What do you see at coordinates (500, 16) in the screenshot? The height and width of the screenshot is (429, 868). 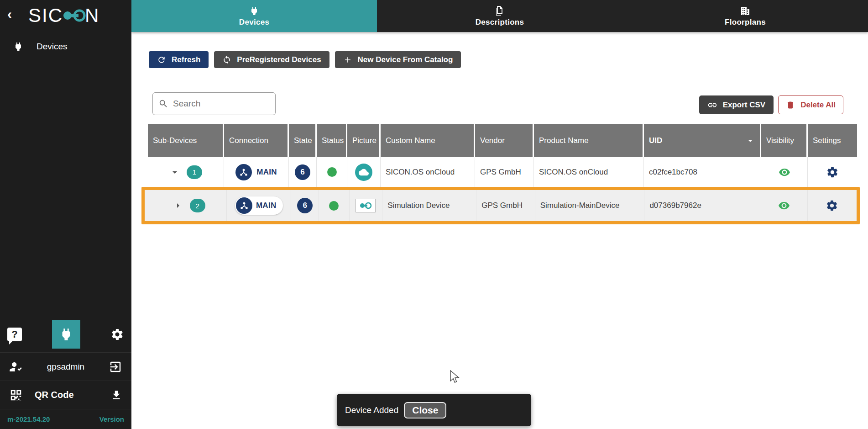 I see `top-tab-bar: Devices Descriptions Floorplans` at bounding box center [500, 16].